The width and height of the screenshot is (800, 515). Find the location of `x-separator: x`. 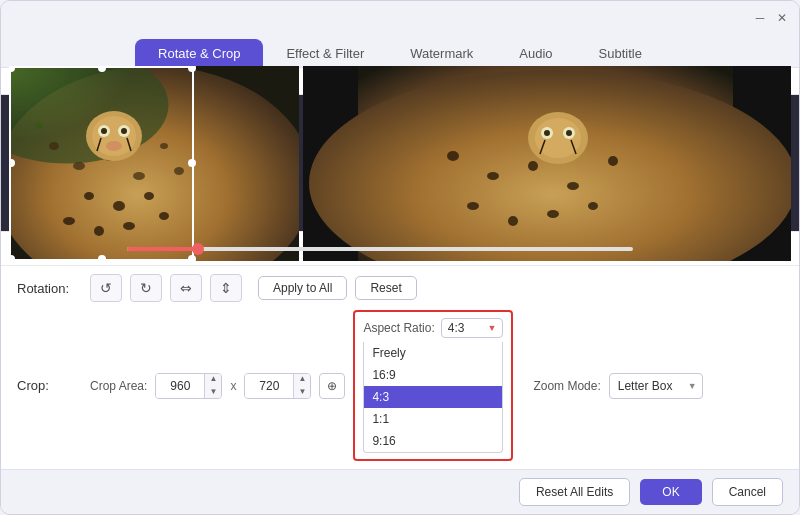

x-separator: x is located at coordinates (233, 386).